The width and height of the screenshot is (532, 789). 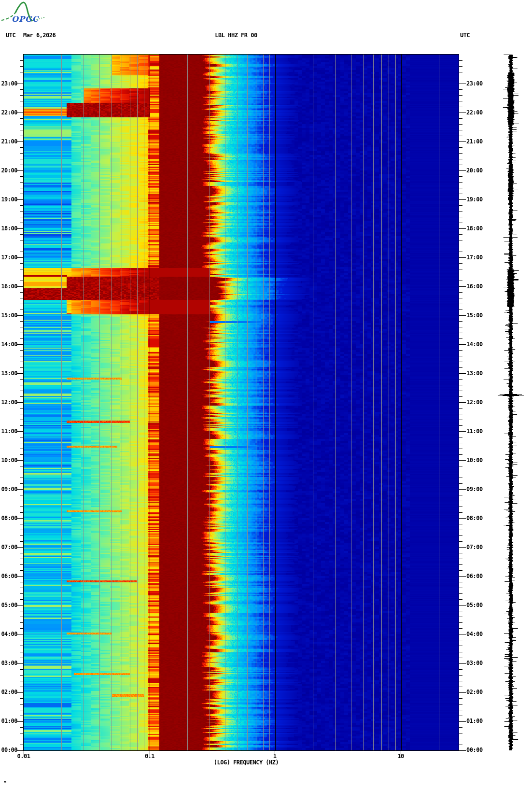 I want to click on freq-tick-label: 0.1, so click(x=150, y=756).